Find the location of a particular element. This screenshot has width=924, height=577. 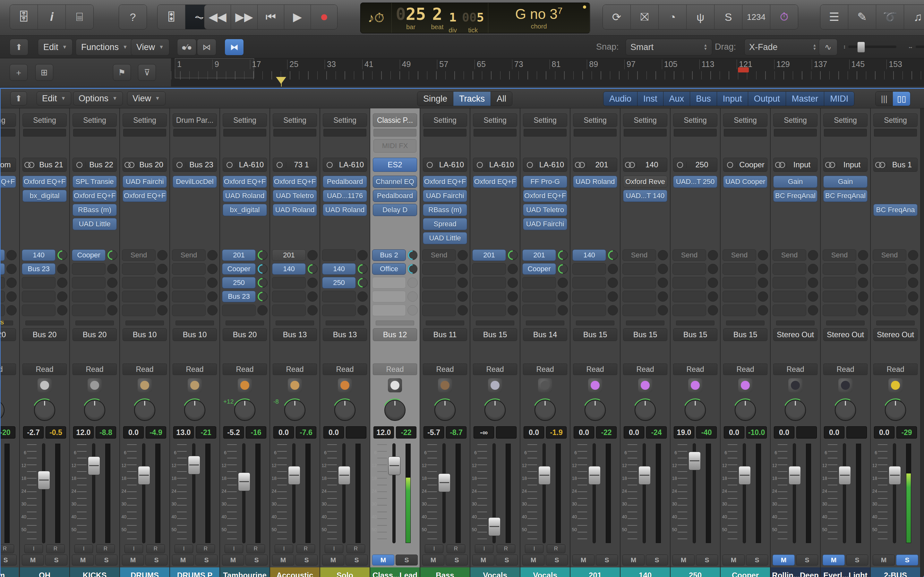

filter-master: Master is located at coordinates (806, 98).